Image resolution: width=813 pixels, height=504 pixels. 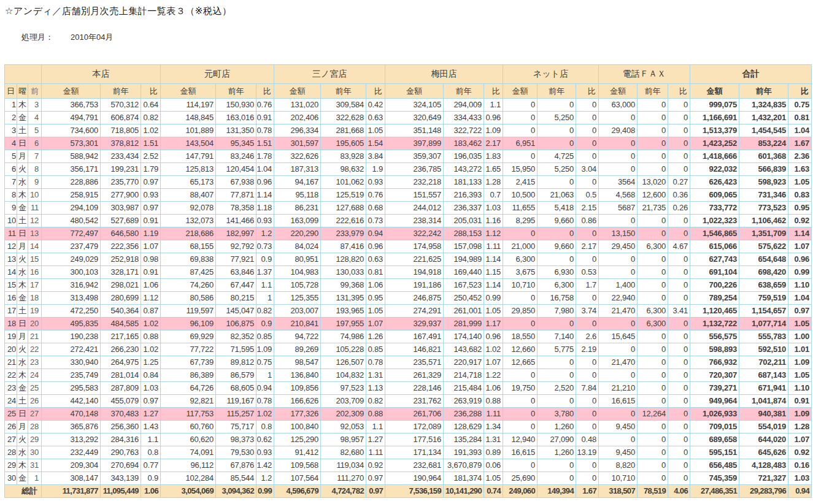 I want to click on weekday-cell: 日, so click(x=23, y=234).